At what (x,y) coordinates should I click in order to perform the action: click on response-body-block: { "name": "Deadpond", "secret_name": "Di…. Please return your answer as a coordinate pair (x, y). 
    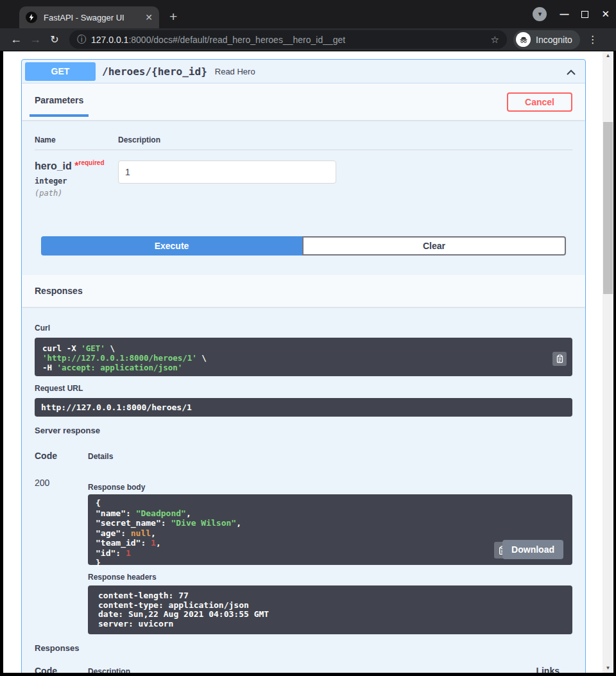
    Looking at the image, I should click on (330, 530).